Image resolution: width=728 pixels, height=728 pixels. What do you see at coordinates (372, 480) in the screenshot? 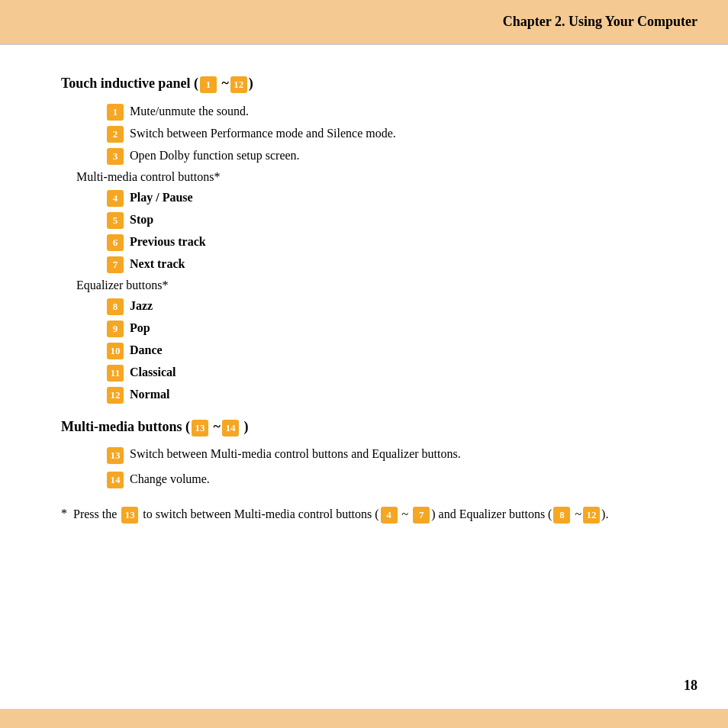
I see `list-item: 14 Change volume.` at bounding box center [372, 480].